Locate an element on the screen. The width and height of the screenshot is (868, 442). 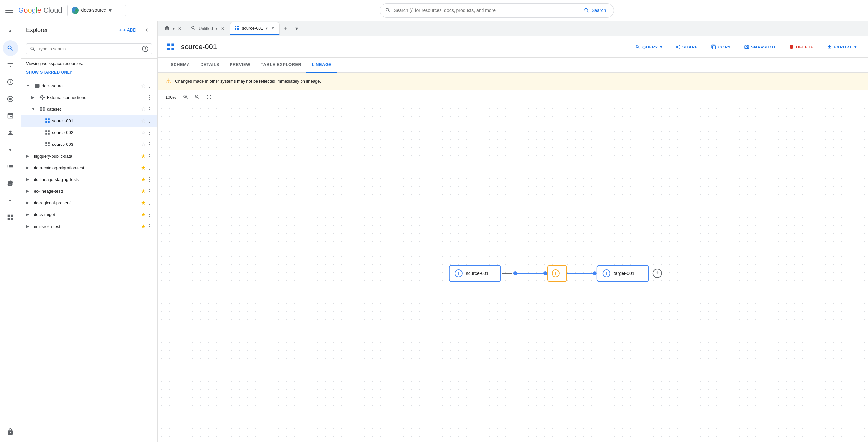
tree-item-dataset: ▼ dataset ☆ ⋮ is located at coordinates (89, 109).